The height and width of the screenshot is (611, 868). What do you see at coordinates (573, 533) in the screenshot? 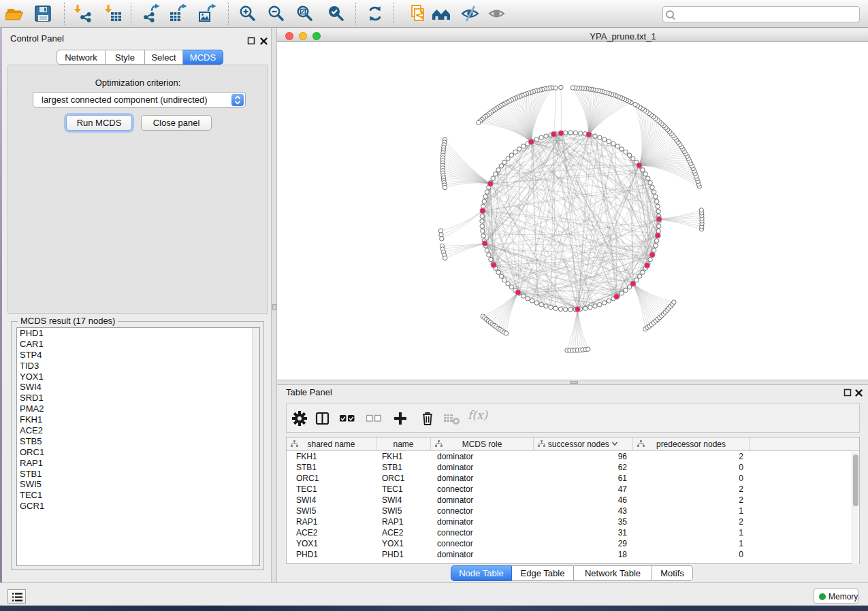
I see `table-row: ACE2ACE2connector311` at bounding box center [573, 533].